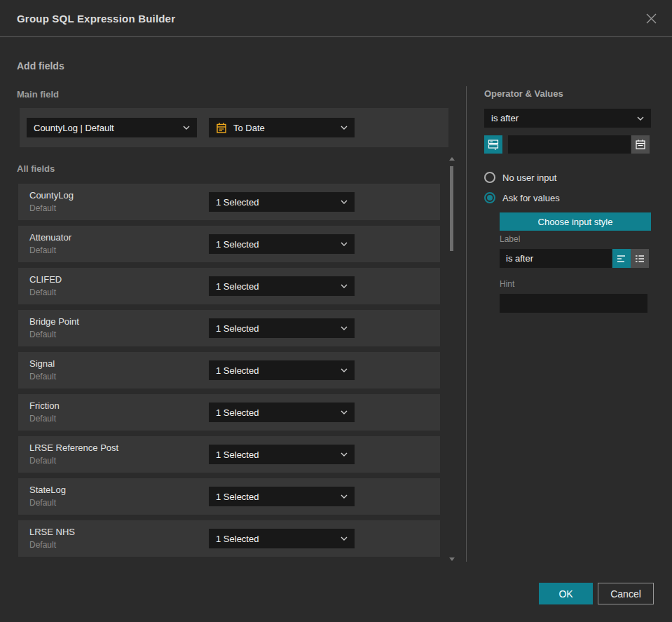 Image resolution: width=672 pixels, height=622 pixels. Describe the element at coordinates (52, 195) in the screenshot. I see `field-name: CountyLog` at that location.